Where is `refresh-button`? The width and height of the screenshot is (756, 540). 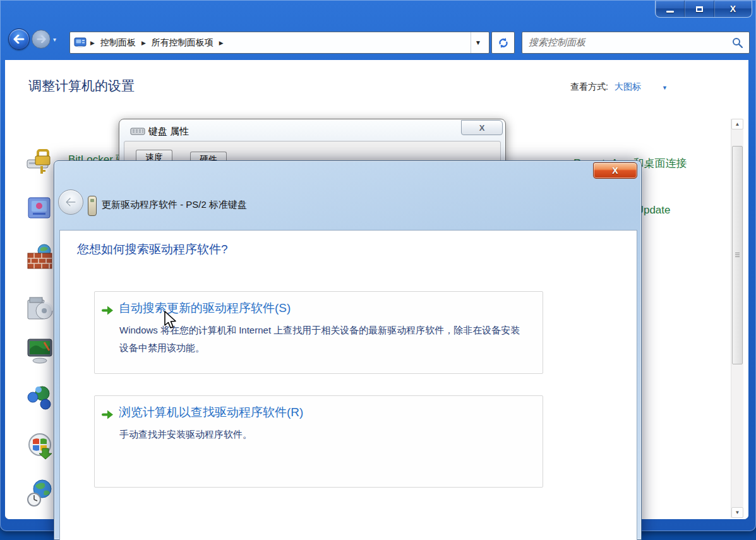 refresh-button is located at coordinates (503, 43).